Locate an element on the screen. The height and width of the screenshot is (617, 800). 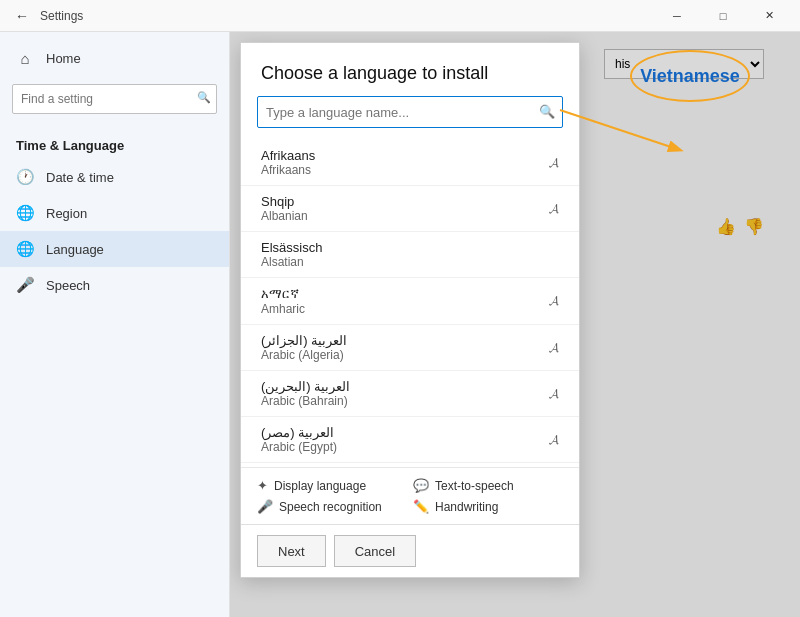
annotation-text: Vietnamese is located at coordinates (690, 76).